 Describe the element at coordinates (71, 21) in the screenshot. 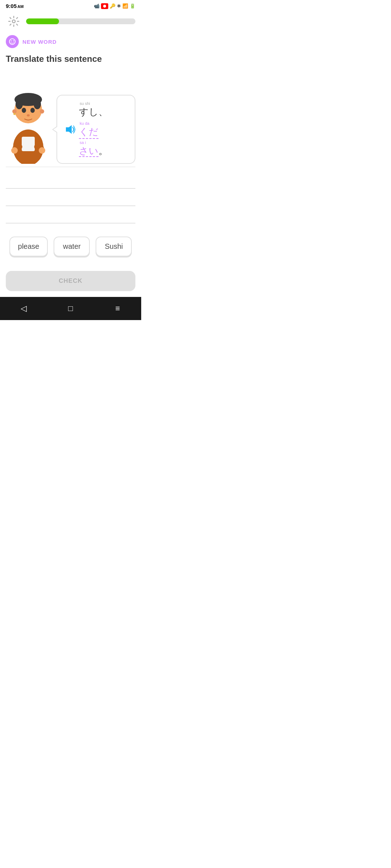

I see `top-controls` at that location.